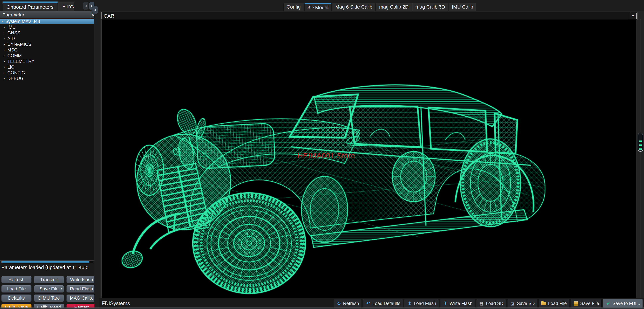  I want to click on viewer-tab: 3D Model, so click(318, 7).